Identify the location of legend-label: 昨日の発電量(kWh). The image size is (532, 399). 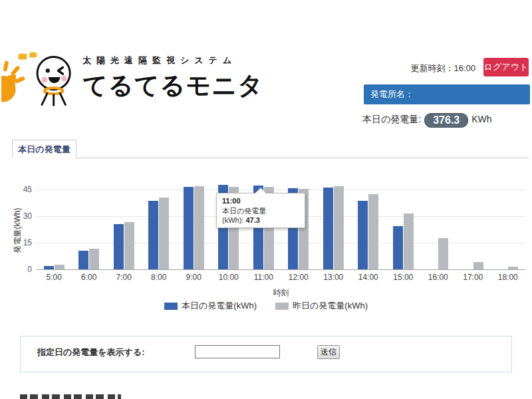
(330, 306).